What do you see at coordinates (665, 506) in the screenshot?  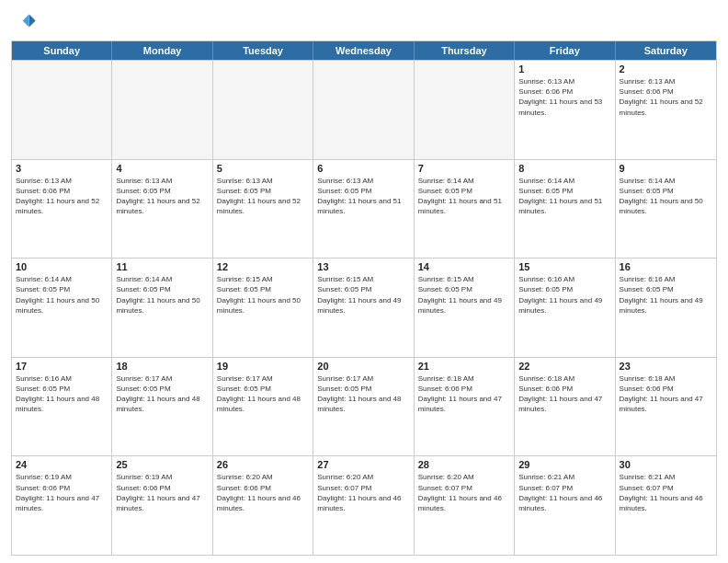 I see `calendar-cell-30: 30Sunrise: 6:21 AMSunset: 6:07 PMDayligh…` at bounding box center [665, 506].